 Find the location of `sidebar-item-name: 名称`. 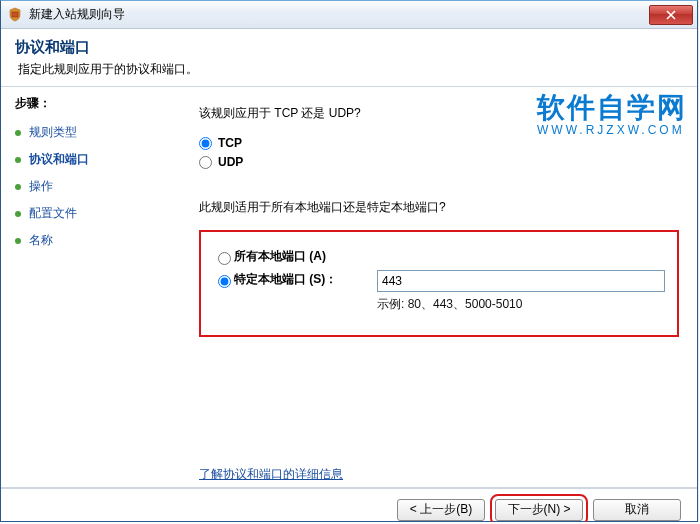

sidebar-item-name: 名称 is located at coordinates (89, 240).